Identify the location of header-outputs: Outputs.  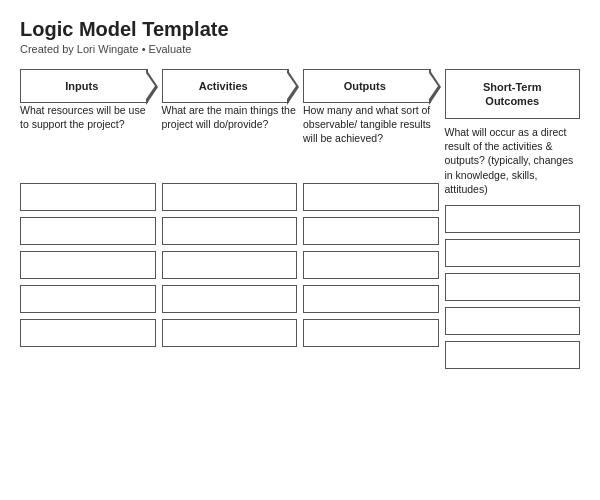
(367, 86).